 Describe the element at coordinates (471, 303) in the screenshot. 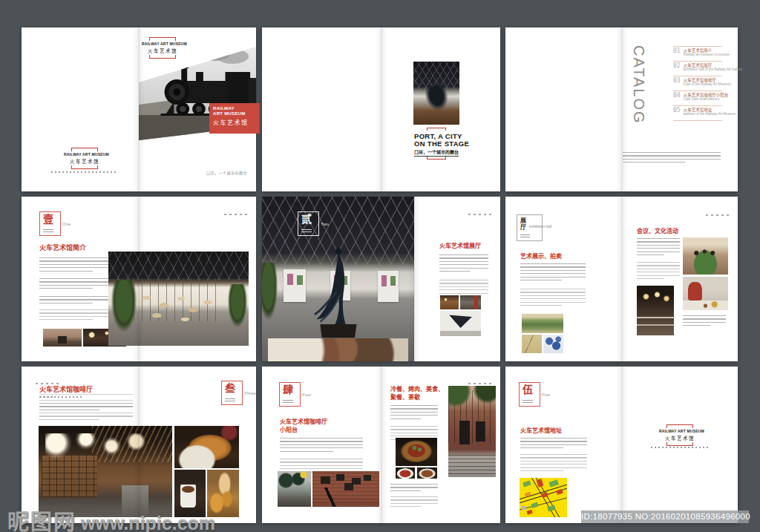

I see `photo-gallery-banner` at that location.